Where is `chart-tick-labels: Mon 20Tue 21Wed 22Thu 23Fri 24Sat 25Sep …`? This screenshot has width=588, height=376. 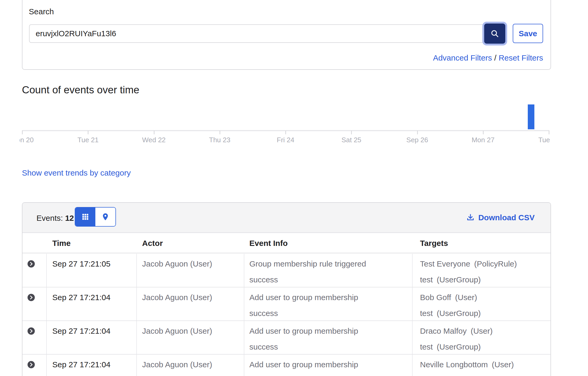 chart-tick-labels: Mon 20Tue 21Wed 22Thu 23Fri 24Sat 25Sep … is located at coordinates (285, 141).